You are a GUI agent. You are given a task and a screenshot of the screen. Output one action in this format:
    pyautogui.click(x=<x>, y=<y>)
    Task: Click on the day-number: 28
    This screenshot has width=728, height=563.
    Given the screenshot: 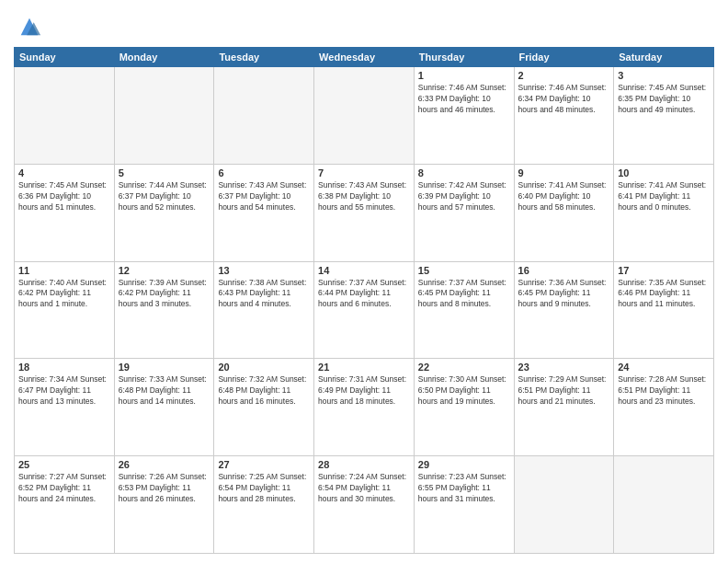 What is the action you would take?
    pyautogui.click(x=364, y=465)
    